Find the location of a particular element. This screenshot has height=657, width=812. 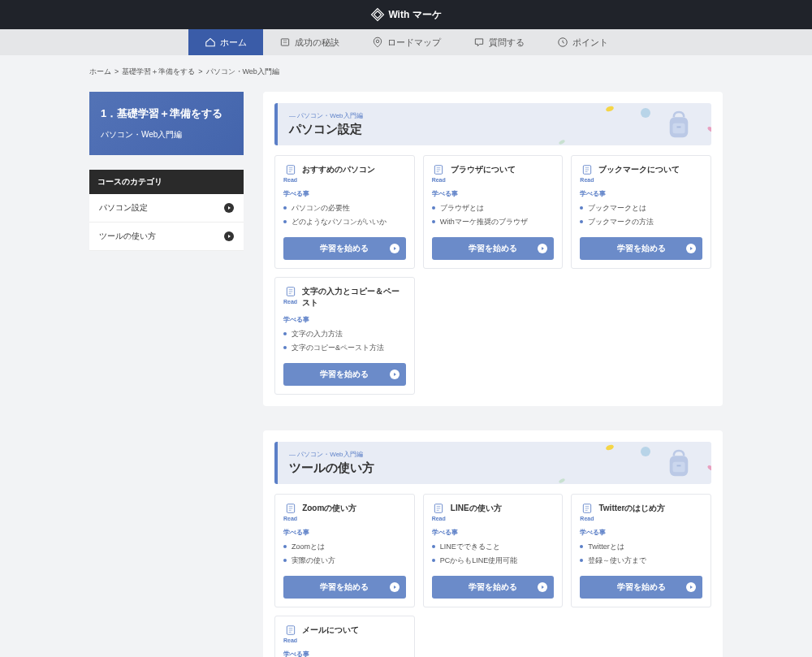

learn-point: パソコンの必要性 is located at coordinates (344, 208).